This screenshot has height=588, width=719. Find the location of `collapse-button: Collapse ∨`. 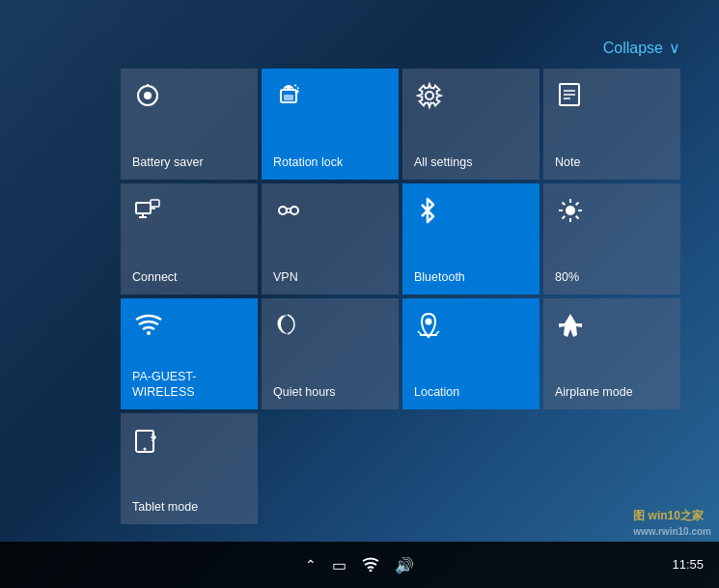

collapse-button: Collapse ∨ is located at coordinates (401, 48).